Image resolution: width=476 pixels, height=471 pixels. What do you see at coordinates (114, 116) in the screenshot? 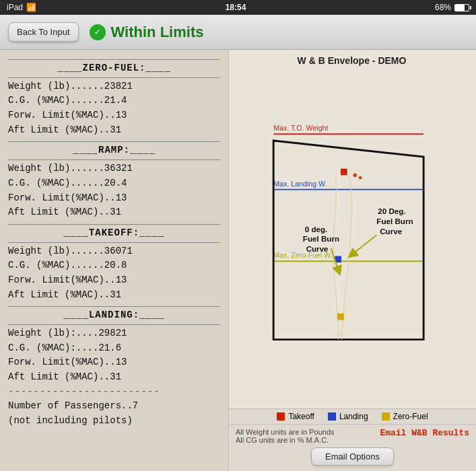
I see `zero-fuel-forw: Forw. Limit(%MAC)..13` at bounding box center [114, 116].